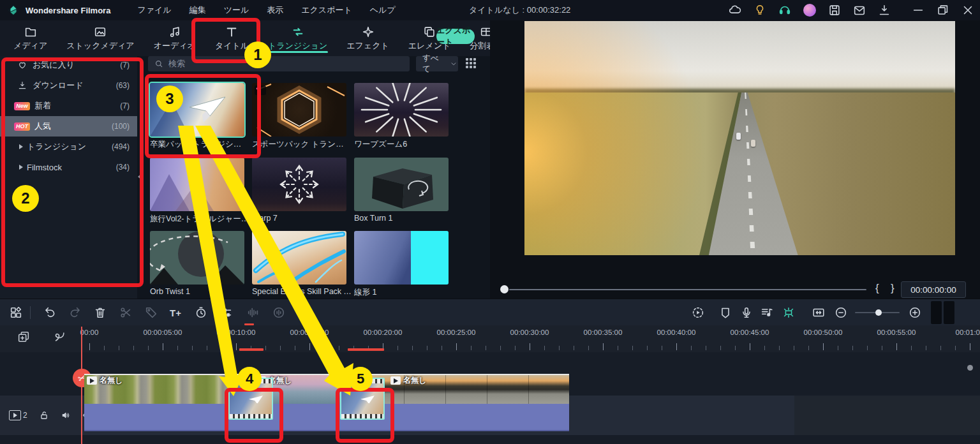 This screenshot has height=444, width=980. I want to click on snap-icon, so click(789, 313).